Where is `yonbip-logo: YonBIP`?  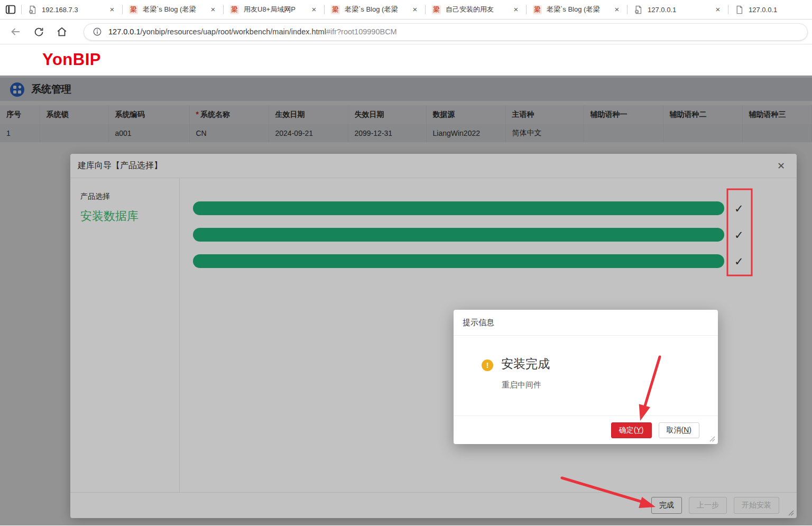
yonbip-logo: YonBIP is located at coordinates (72, 60).